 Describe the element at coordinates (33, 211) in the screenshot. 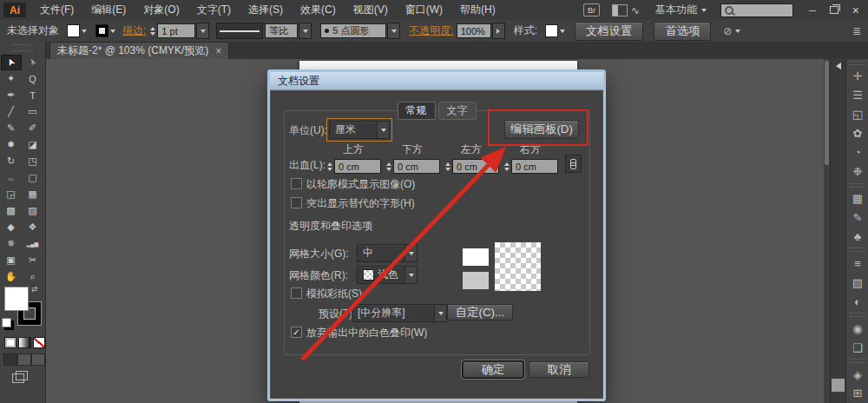

I see `gradient-tool: ▨` at that location.